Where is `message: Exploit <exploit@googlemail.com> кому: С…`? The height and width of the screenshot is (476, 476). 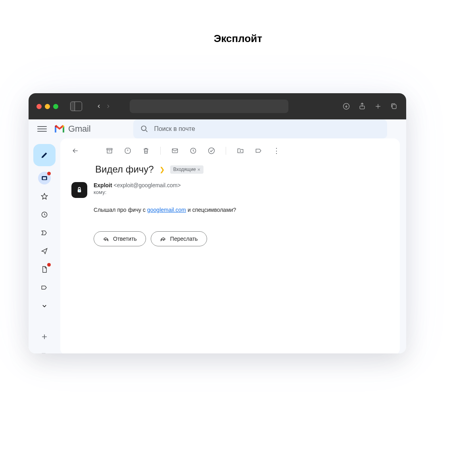 message: Exploit <exploit@googlemail.com> кому: С… is located at coordinates (230, 214).